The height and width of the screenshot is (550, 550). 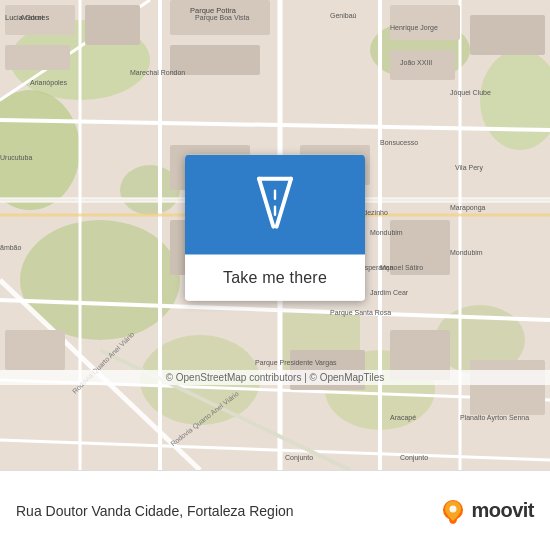 What do you see at coordinates (414, 28) in the screenshot?
I see `svg-text: Henrique Jorge` at bounding box center [414, 28].